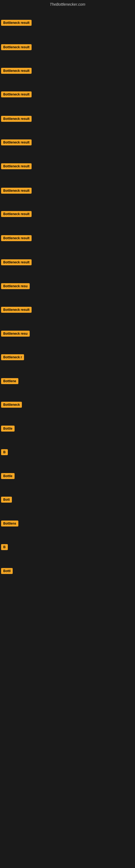  Describe the element at coordinates (16, 119) in the screenshot. I see `result-row-5: Bottleneck result` at that location.